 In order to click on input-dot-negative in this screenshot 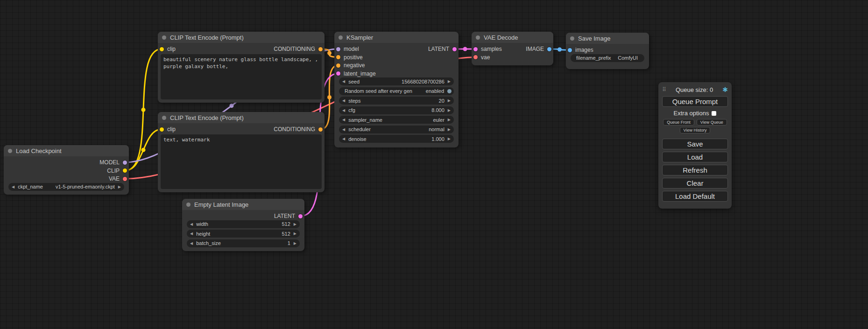, I will do `click(338, 65)`.